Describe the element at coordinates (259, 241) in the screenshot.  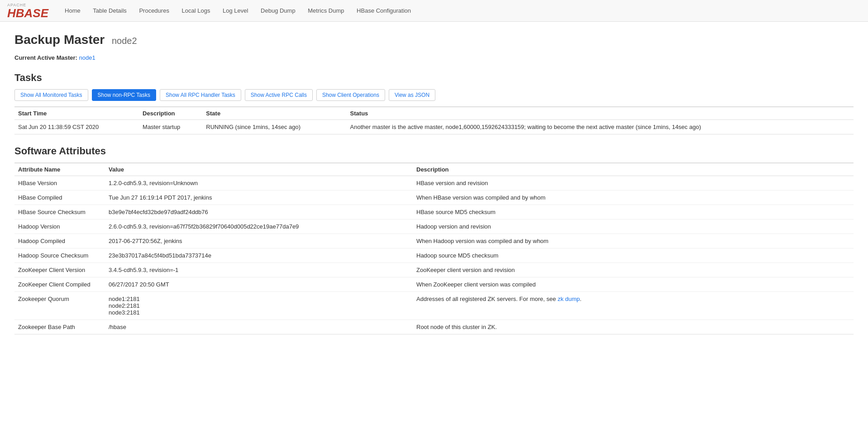
I see `attr-value: 2017-06-27T20:56Z, jenkins` at that location.